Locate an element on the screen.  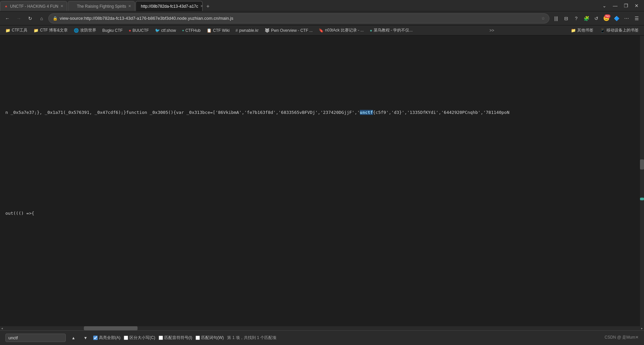
tab-close-raising: ✕ is located at coordinates (129, 6).